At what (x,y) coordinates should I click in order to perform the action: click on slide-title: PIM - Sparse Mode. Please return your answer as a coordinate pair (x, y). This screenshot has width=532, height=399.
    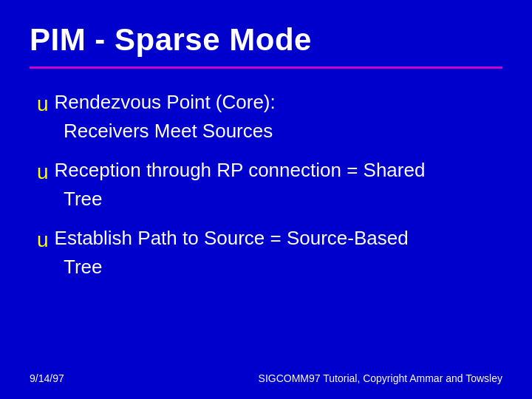
    Looking at the image, I should click on (266, 40).